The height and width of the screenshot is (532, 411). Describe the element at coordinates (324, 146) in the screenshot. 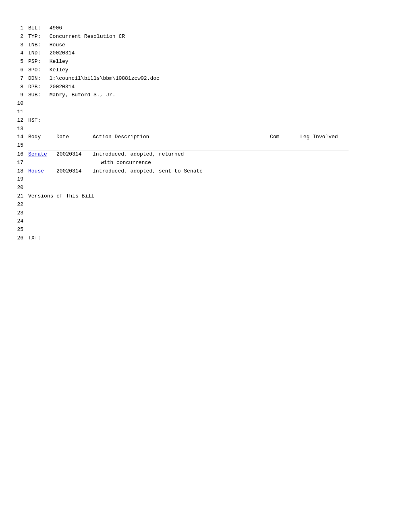

I see `divider-leg` at that location.